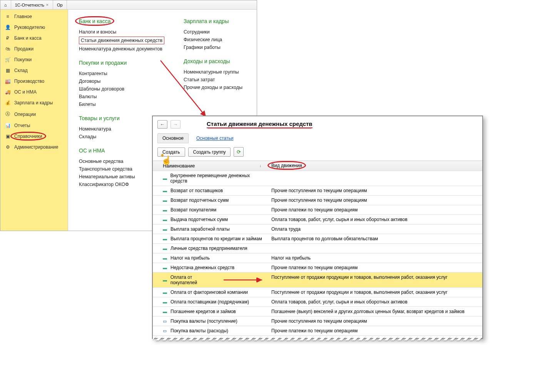  I want to click on sidebar-item-production: 🏭Производство, so click(34, 81).